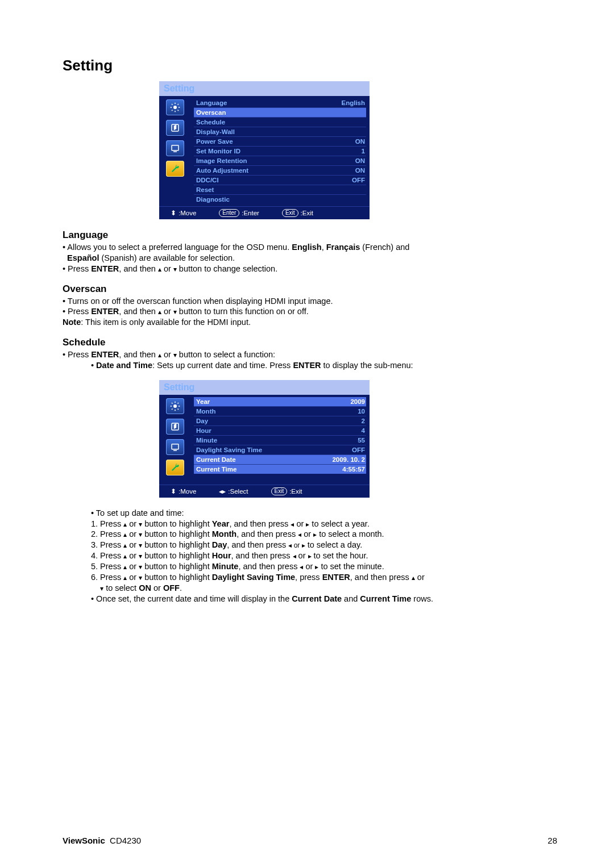  What do you see at coordinates (363, 151) in the screenshot?
I see `osd-row-value: 1` at bounding box center [363, 151].